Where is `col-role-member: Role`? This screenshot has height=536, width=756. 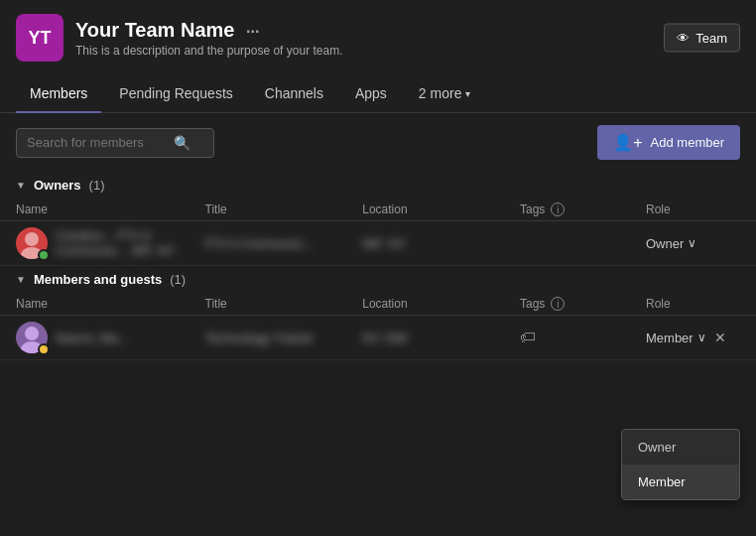 col-role-member: Role is located at coordinates (693, 304).